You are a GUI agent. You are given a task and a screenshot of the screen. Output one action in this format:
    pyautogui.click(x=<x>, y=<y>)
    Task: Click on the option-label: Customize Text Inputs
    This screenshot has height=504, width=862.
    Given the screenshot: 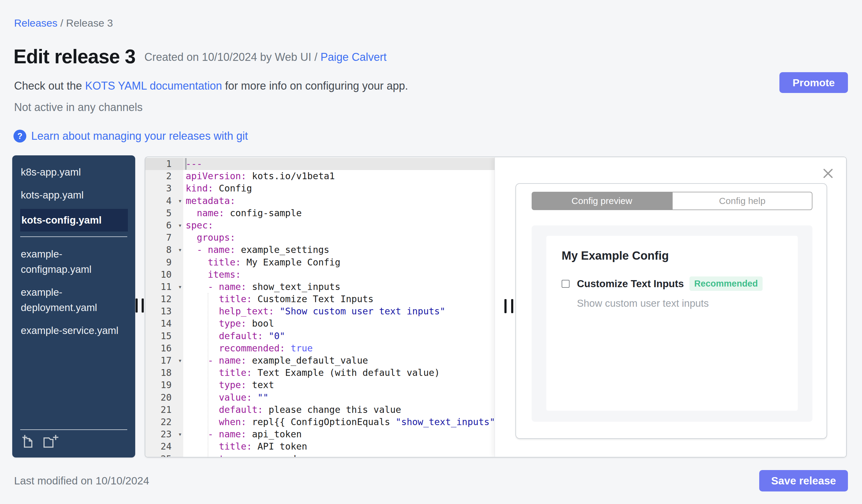 What is the action you would take?
    pyautogui.click(x=631, y=284)
    